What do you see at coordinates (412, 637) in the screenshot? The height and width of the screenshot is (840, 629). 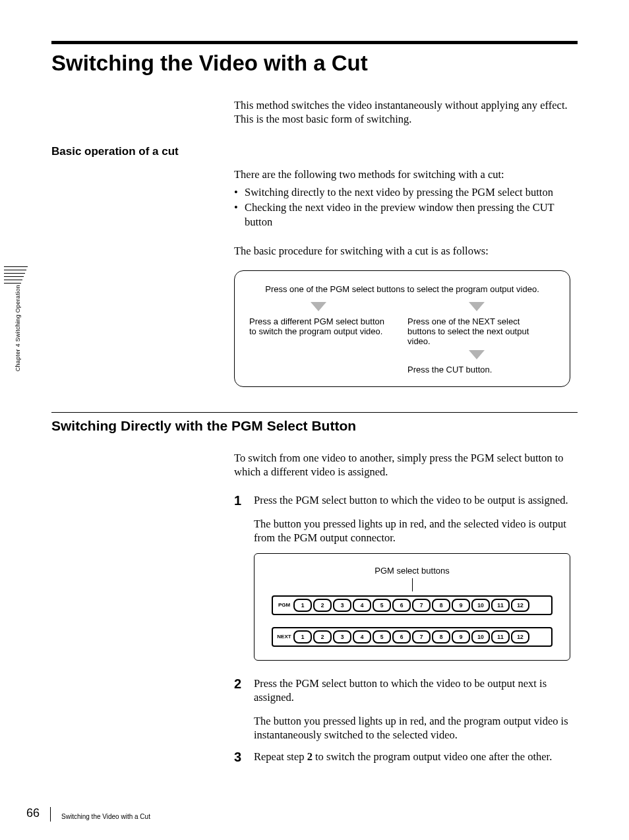 I see `next-button-row: NEXT 1 2 3 4 5 6 7 8 9 10 11 12` at bounding box center [412, 637].